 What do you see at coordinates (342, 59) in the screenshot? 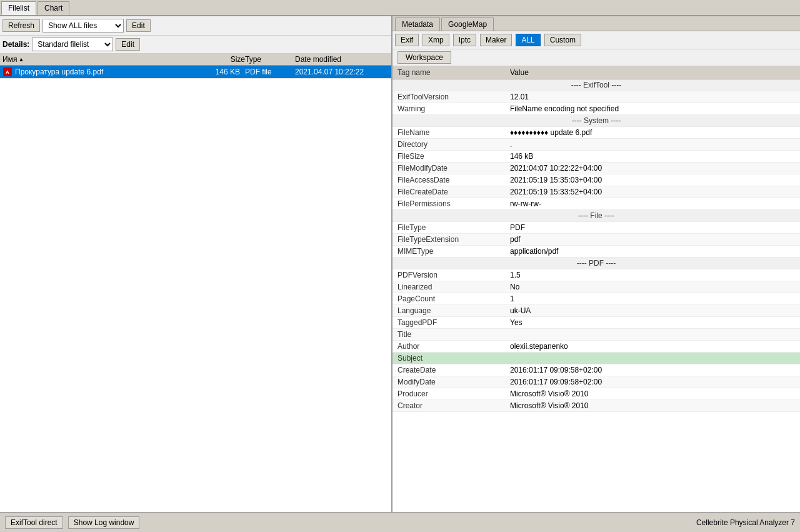
I see `col-header-date: Date modified` at bounding box center [342, 59].